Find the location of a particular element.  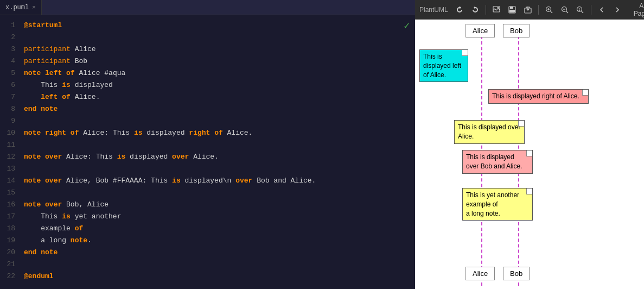

line-num: 9 is located at coordinates (13, 121).